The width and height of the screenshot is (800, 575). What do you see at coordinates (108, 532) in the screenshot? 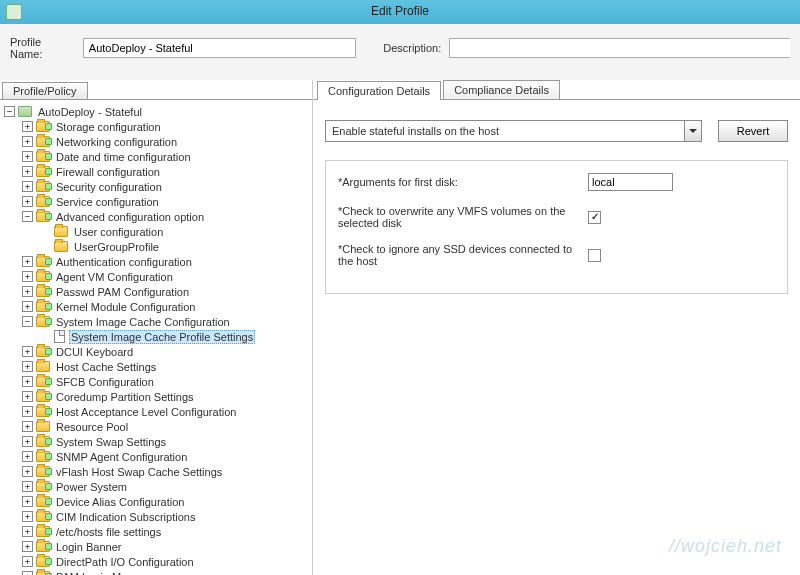
I see `tree-item-label: /etc/hosts file settings` at bounding box center [108, 532].